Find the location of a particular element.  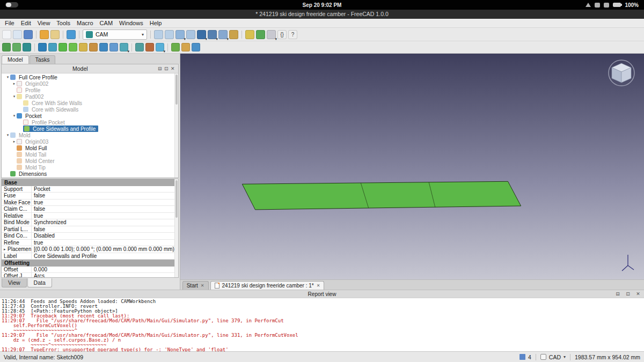

box-zoom-icon is located at coordinates (191, 34).